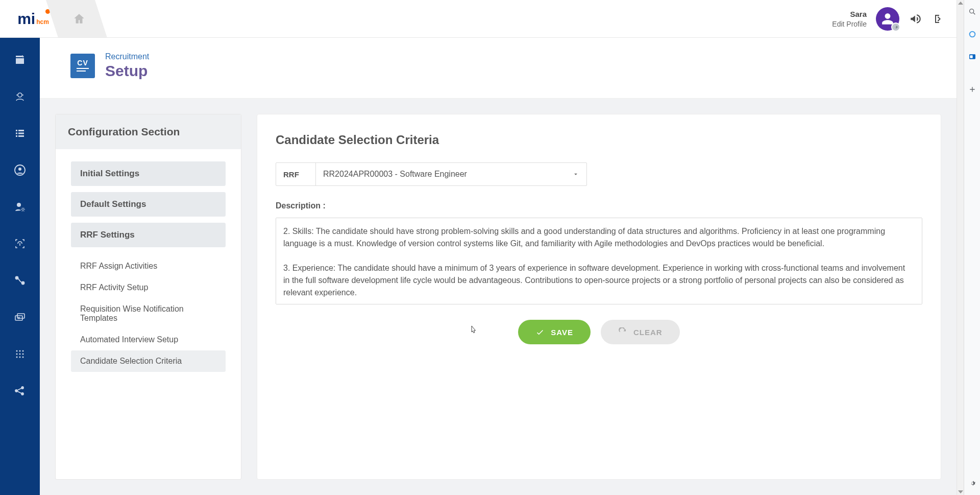 Image resolution: width=980 pixels, height=495 pixels. Describe the element at coordinates (296, 174) in the screenshot. I see `rrf-field-label: RRF` at that location.